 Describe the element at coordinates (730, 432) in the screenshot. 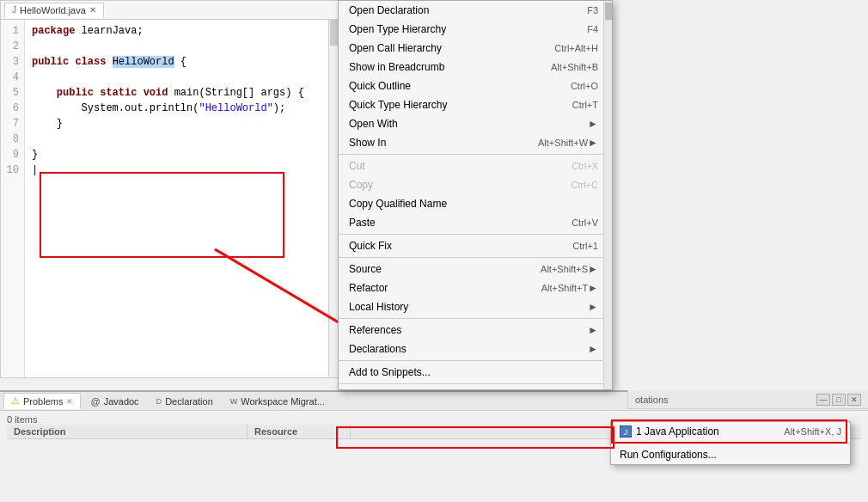

I see `submenu-java-application: J 1 Java Application Alt+Shift+X, J` at that location.